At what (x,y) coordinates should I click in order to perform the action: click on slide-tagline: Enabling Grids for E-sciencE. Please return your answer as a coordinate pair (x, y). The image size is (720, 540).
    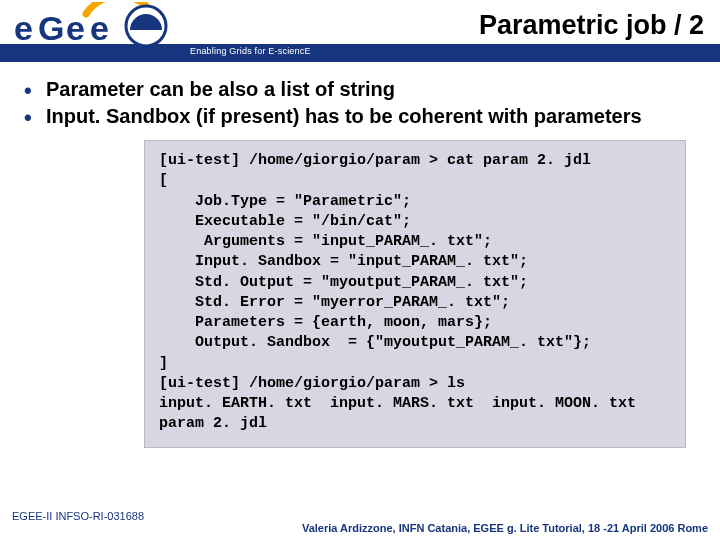
    Looking at the image, I should click on (250, 51).